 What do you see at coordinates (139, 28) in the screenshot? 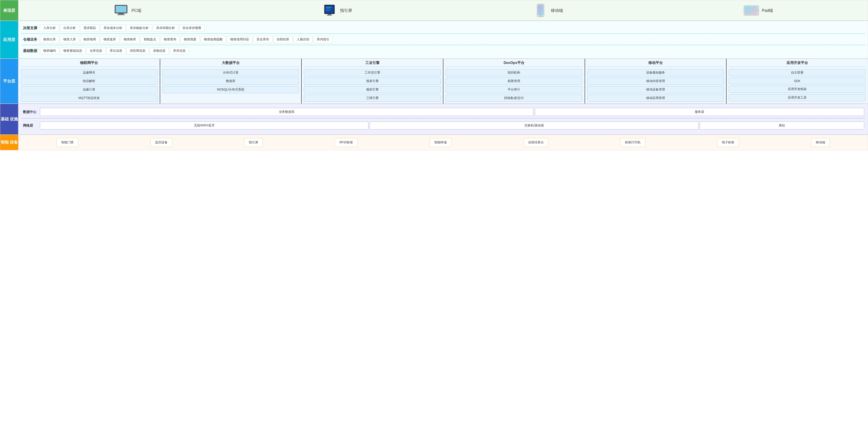
I see `app-item: 库存账龄分析` at bounding box center [139, 28].